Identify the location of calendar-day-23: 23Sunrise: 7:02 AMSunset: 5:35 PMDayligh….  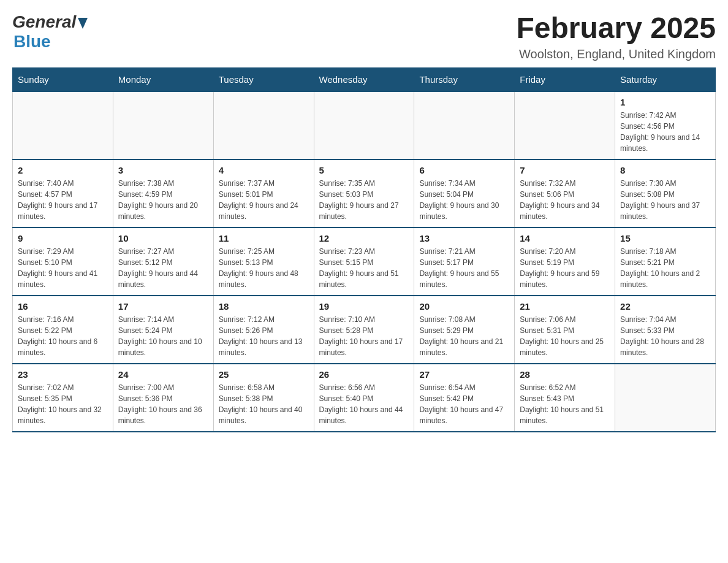
(63, 397).